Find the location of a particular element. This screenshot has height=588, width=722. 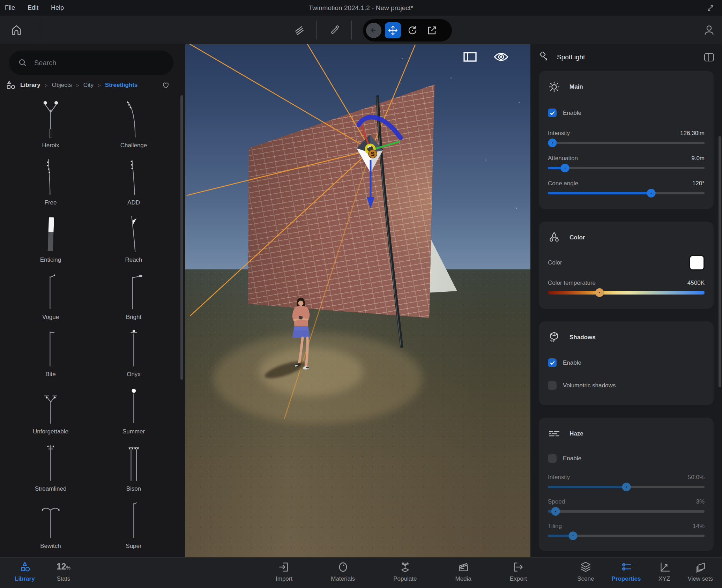

haze-lines-icon is located at coordinates (554, 434).